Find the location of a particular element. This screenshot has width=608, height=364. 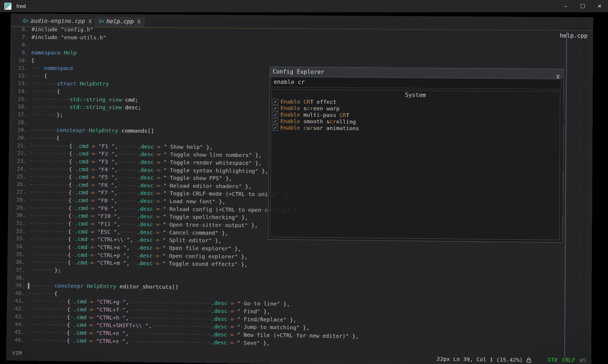

line-number: 29. is located at coordinates (18, 208).